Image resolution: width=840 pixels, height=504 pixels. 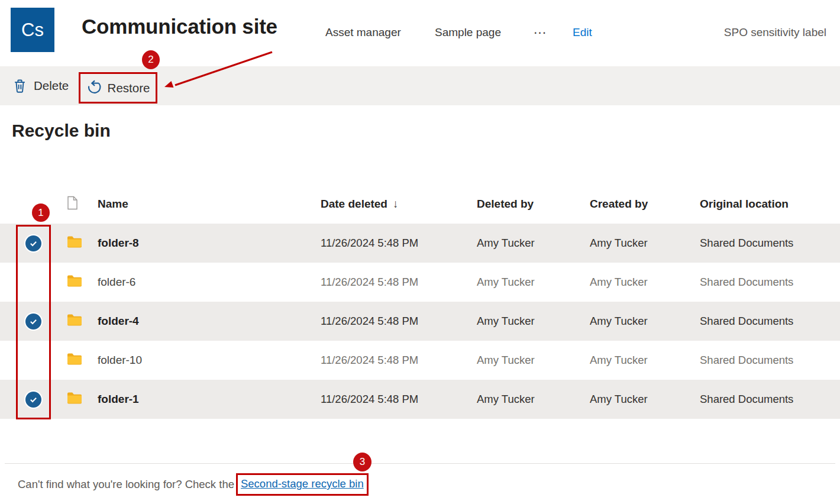 What do you see at coordinates (362, 462) in the screenshot?
I see `annotation-badge-3: 3` at bounding box center [362, 462].